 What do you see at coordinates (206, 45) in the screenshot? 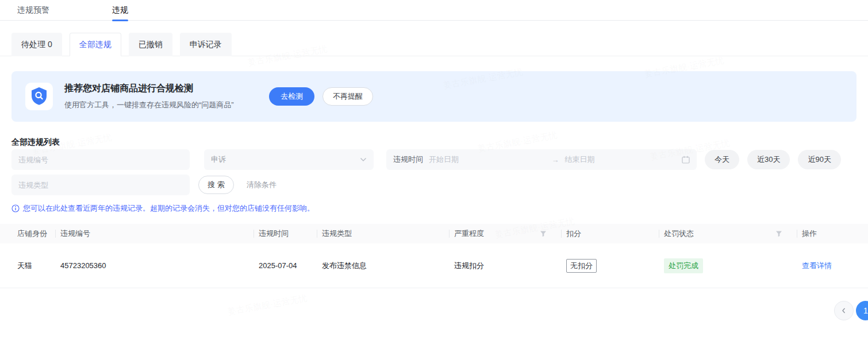
I see `subtab-appeal-records: 申诉记录` at bounding box center [206, 45].